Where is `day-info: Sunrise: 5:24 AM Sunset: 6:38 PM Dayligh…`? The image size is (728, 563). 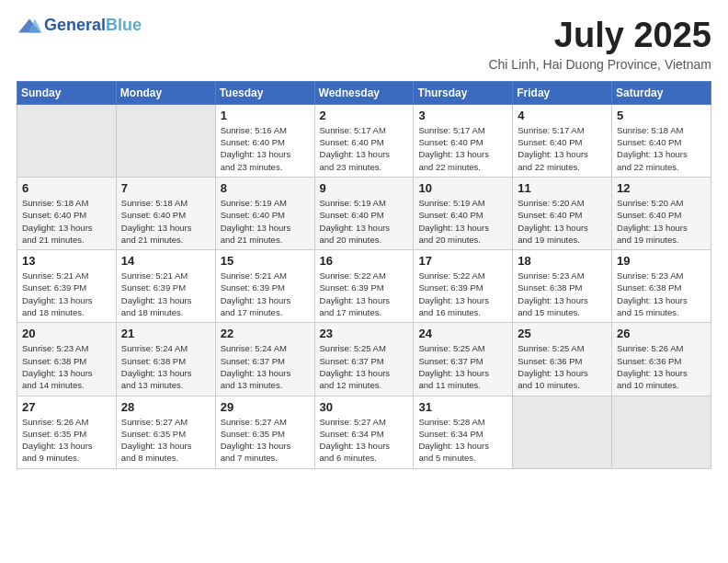
day-info: Sunrise: 5:24 AM Sunset: 6:38 PM Dayligh… is located at coordinates (166, 366).